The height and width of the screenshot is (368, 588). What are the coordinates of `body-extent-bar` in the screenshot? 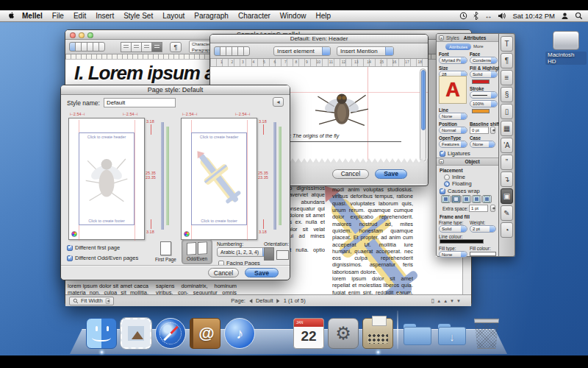 It's located at (168, 176).